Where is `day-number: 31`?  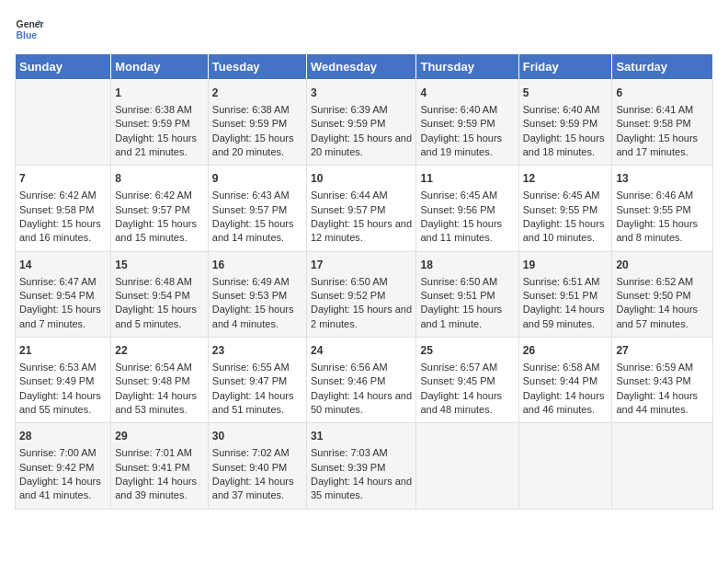 day-number: 31 is located at coordinates (361, 436).